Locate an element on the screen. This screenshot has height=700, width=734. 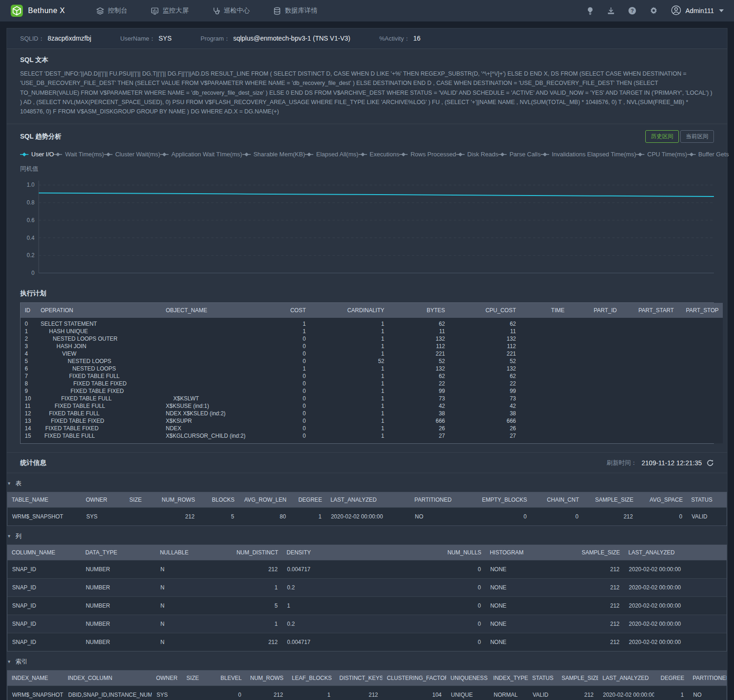
program-value: sqlplus@enmotech-bpv3-1 (TNS V1-V3) is located at coordinates (291, 38).